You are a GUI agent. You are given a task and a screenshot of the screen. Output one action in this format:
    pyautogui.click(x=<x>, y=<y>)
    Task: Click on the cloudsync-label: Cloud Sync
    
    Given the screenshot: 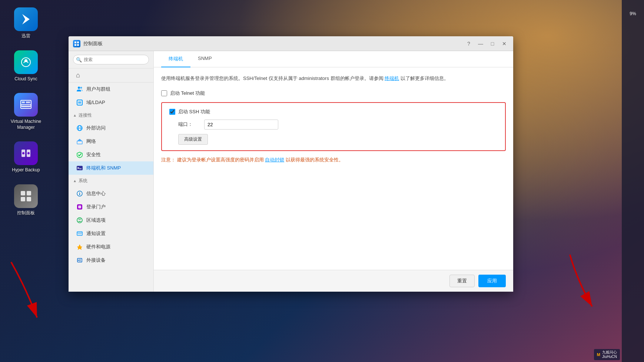 What is the action you would take?
    pyautogui.click(x=26, y=79)
    